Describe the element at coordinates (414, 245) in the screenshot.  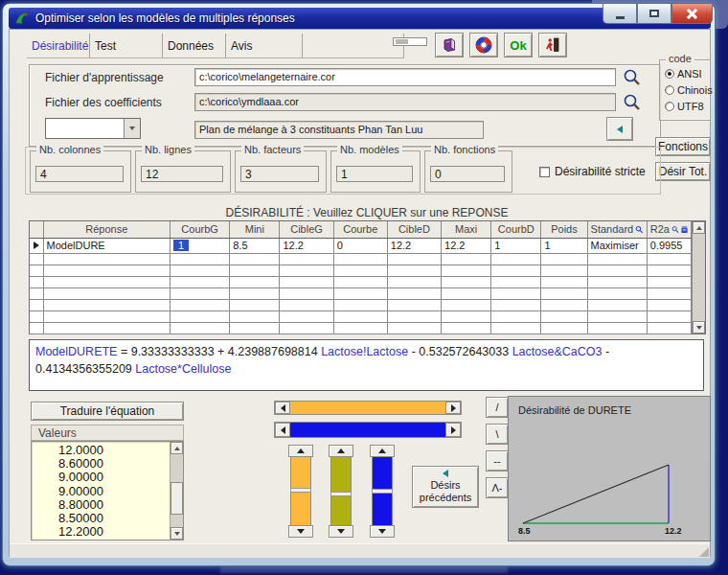
I see `cell-cibled: 12.2` at that location.